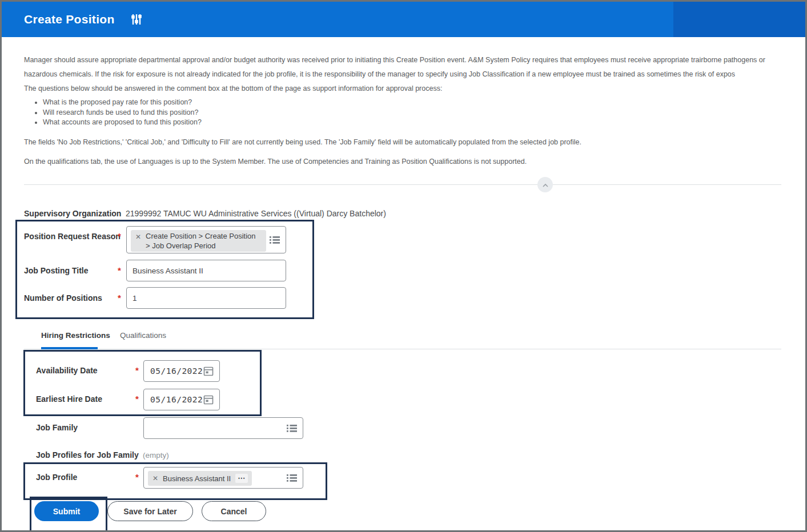 This screenshot has width=807, height=532. What do you see at coordinates (206, 298) in the screenshot?
I see `number-of-positions-input` at bounding box center [206, 298].